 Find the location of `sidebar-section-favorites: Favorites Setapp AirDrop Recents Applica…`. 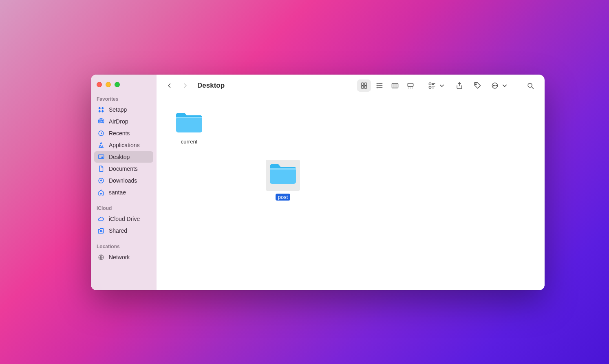

sidebar-section-favorites: Favorites Setapp AirDrop Recents Applica… is located at coordinates (124, 146).